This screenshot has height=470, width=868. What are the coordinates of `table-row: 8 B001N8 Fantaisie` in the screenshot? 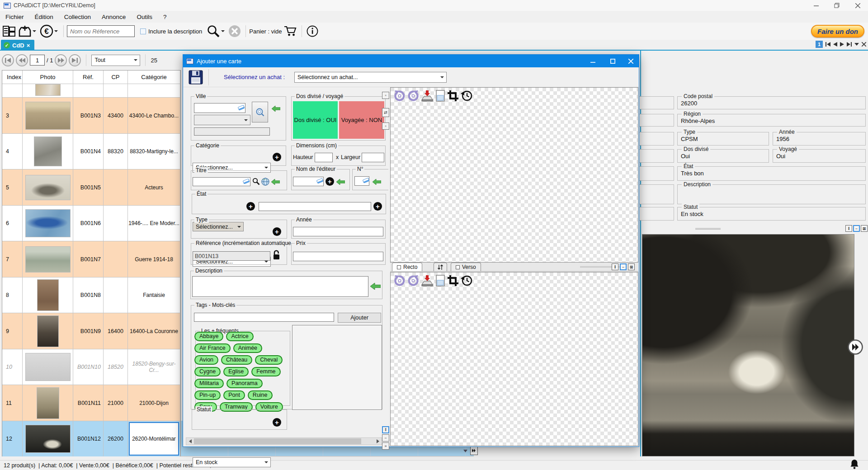 It's located at (91, 296).